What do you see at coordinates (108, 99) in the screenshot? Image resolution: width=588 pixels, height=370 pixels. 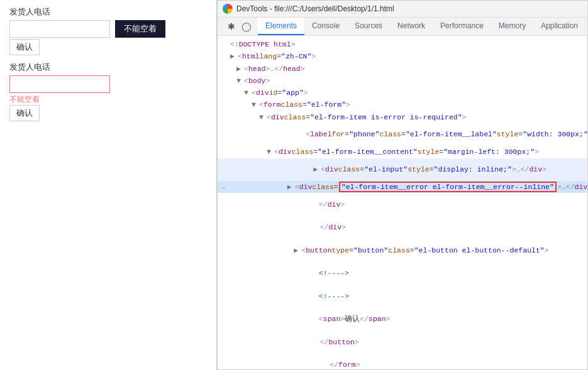 I see `section2-error-msg: 不能空着` at bounding box center [108, 99].